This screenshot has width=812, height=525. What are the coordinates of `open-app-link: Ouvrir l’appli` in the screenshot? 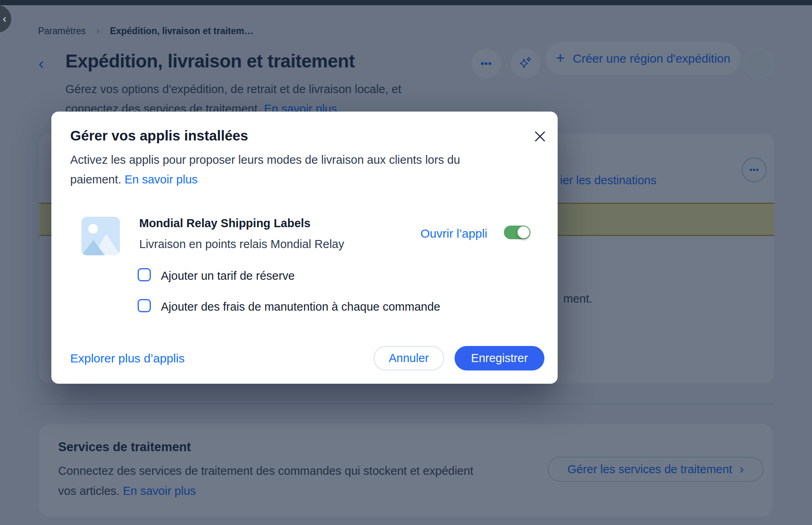 It's located at (454, 234).